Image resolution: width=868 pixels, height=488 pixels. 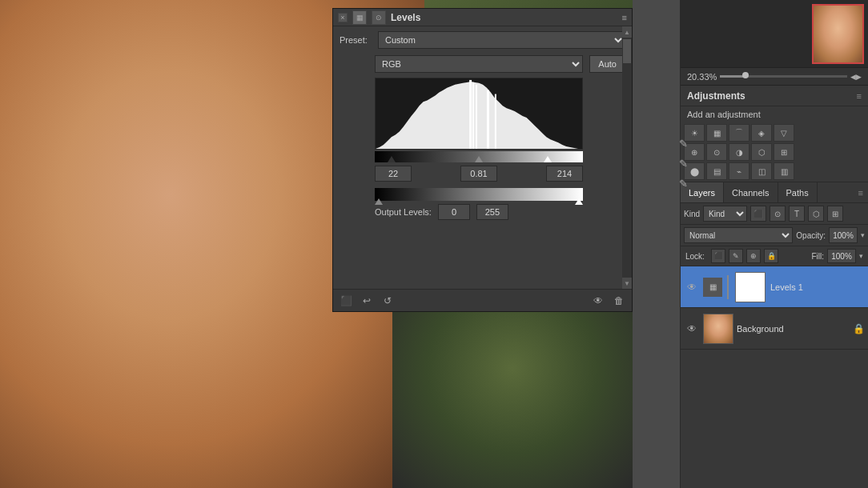 I want to click on histogram-tab-icon: ▦, so click(x=360, y=18).